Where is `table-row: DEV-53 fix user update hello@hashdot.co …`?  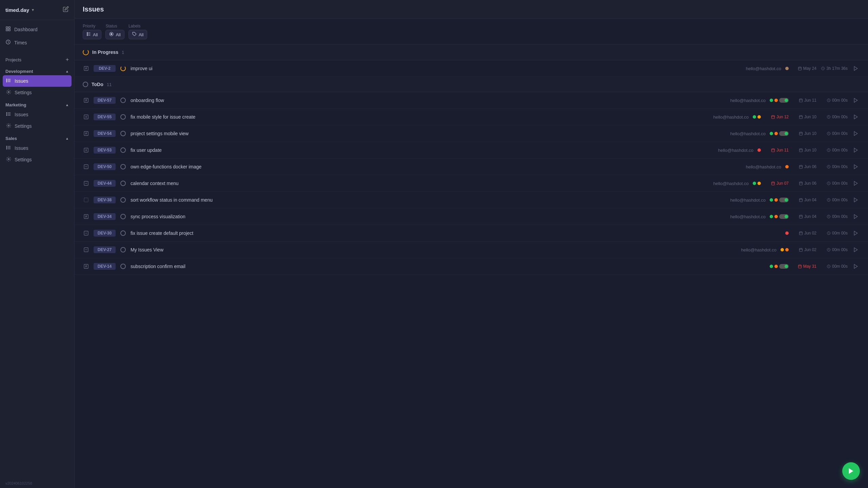 table-row: DEV-53 fix user update hello@hashdot.co … is located at coordinates (471, 150).